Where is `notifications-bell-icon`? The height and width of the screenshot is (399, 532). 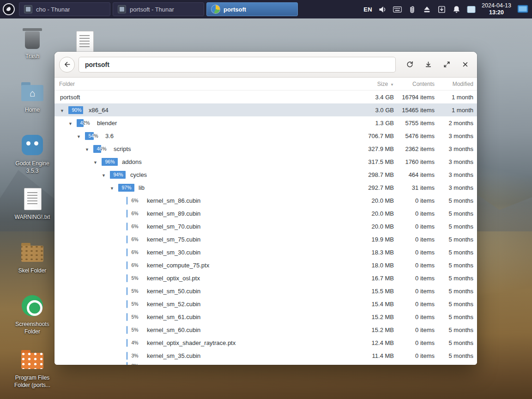
notifications-bell-icon is located at coordinates (456, 9).